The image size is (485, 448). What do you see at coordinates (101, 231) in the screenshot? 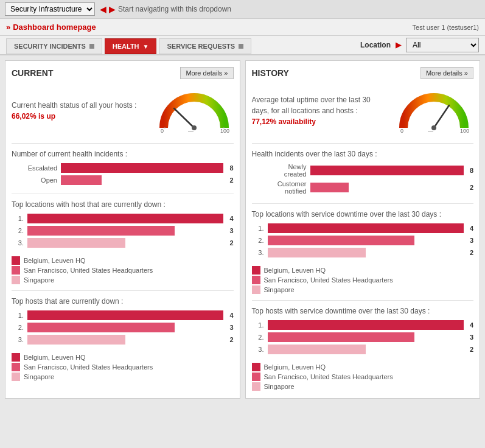
I see `loc2-bar` at bounding box center [101, 231].